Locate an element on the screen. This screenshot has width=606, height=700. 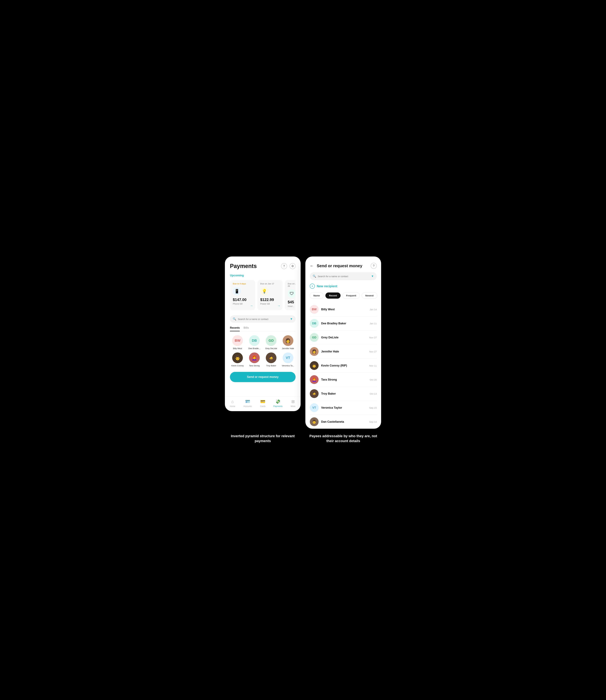
contact-avatar: BW is located at coordinates (314, 309).